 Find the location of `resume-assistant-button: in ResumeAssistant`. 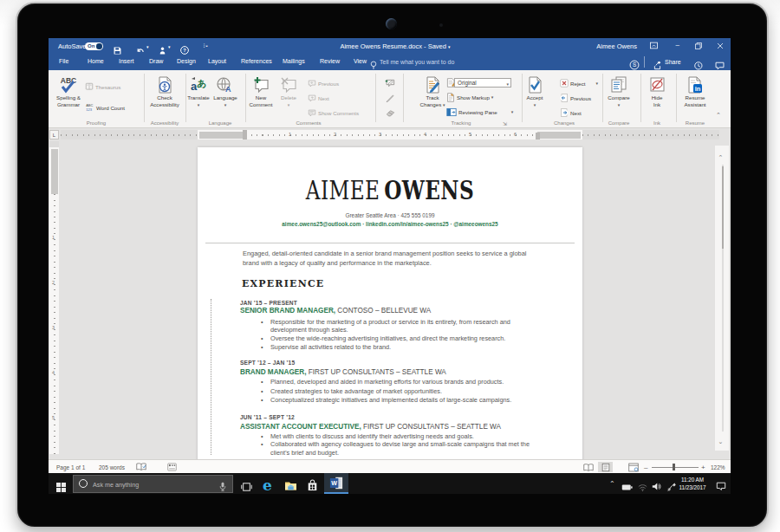

resume-assistant-button: in ResumeAssistant is located at coordinates (695, 96).